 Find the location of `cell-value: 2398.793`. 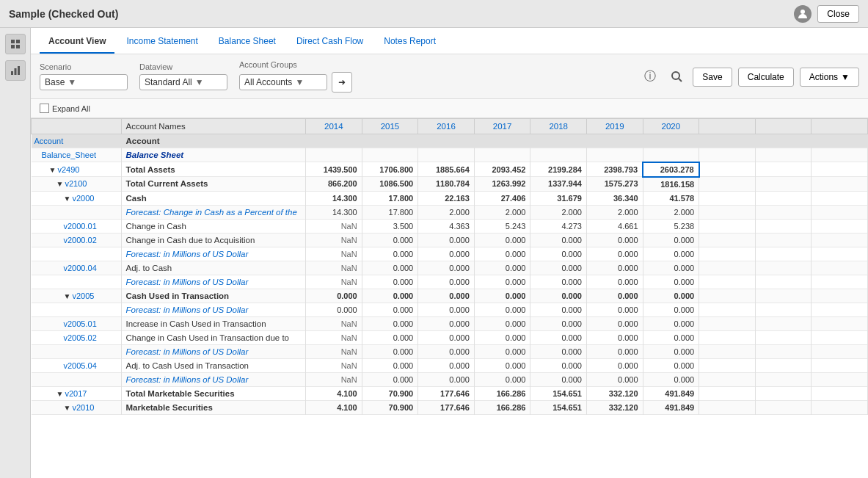

cell-value: 2398.793 is located at coordinates (615, 170).